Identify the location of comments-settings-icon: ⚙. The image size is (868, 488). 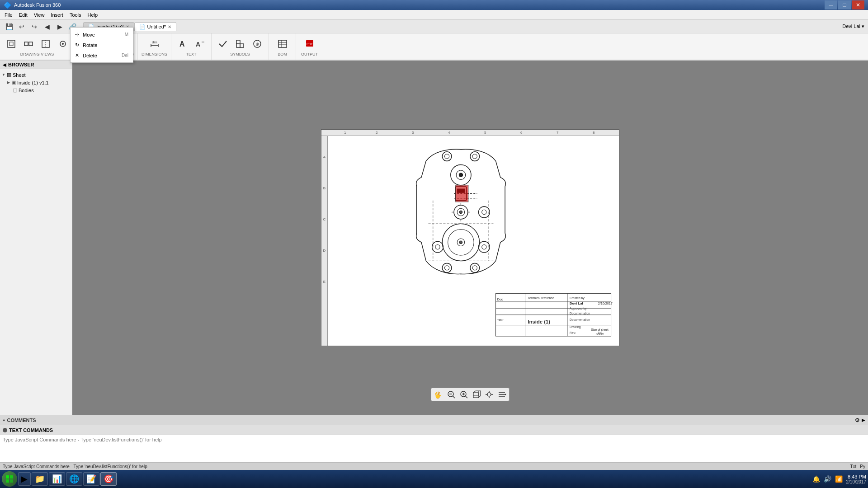
(857, 420).